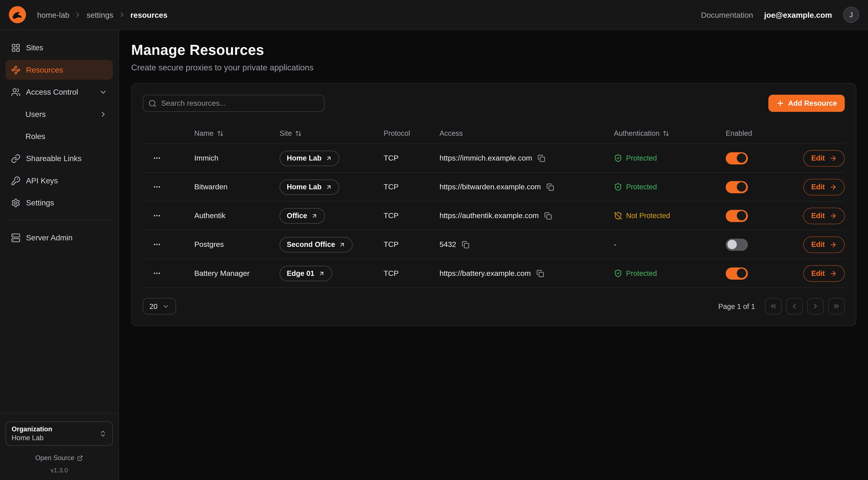 Image resolution: width=868 pixels, height=480 pixels. Describe the element at coordinates (316, 245) in the screenshot. I see `site-link-button: Second Office` at that location.